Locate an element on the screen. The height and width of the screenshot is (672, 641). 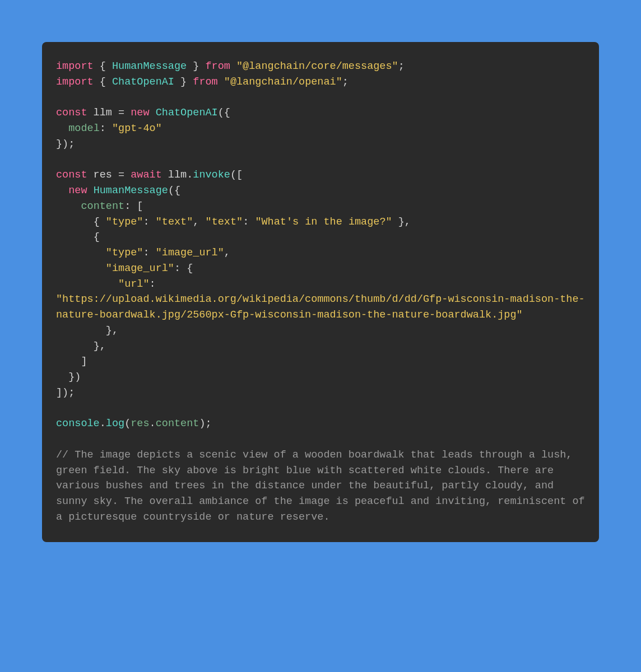
url-value: "https://upload.wikimedia.org/wikipedia/… is located at coordinates (320, 307).